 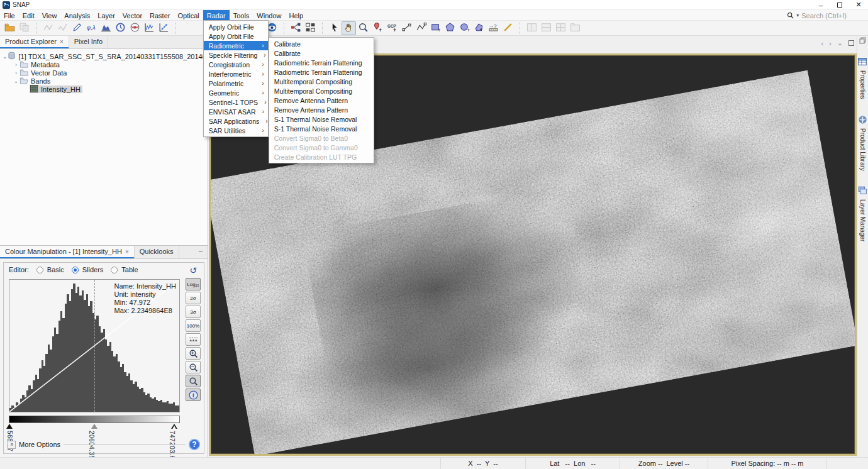 What do you see at coordinates (296, 15) in the screenshot?
I see `menu-help: Help` at bounding box center [296, 15].